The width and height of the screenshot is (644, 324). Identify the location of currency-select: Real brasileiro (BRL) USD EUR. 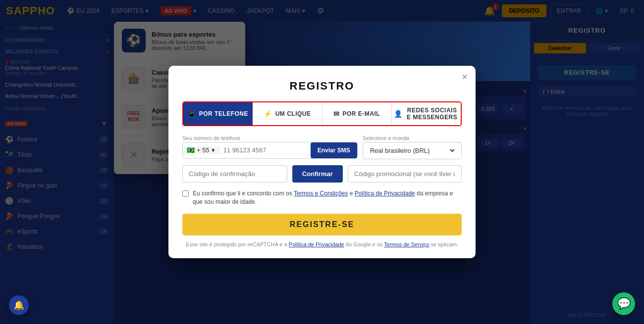
(412, 150).